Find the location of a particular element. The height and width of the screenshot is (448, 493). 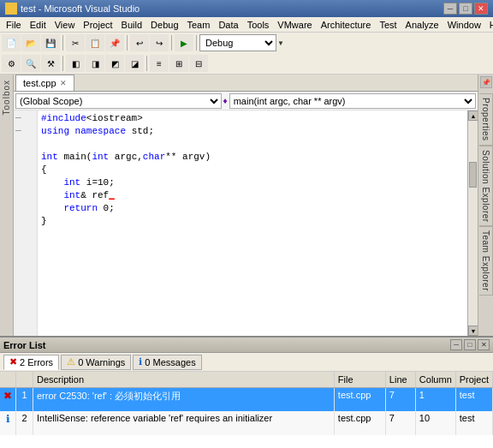

panel-float-btn: □ is located at coordinates (470, 344).